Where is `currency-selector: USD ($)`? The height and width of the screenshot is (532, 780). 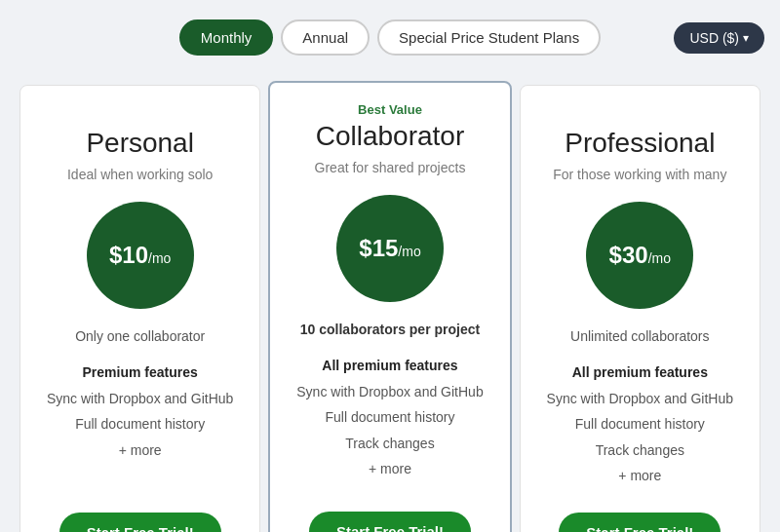
currency-selector: USD ($) is located at coordinates (720, 38).